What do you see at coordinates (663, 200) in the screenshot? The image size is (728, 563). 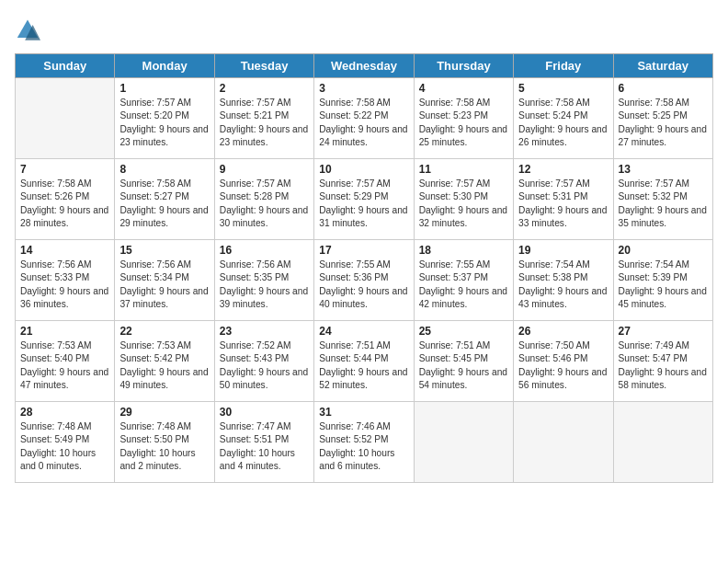 I see `calendar-cell: 13Sunrise: 7:57 AMSunset: 5:32 PMDayligh…` at bounding box center [663, 200].